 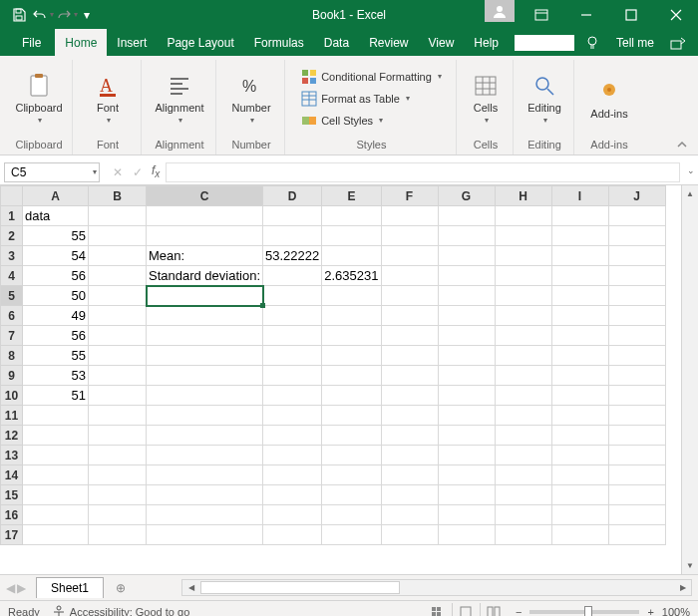 What do you see at coordinates (293, 396) in the screenshot?
I see `cell-D10` at bounding box center [293, 396].